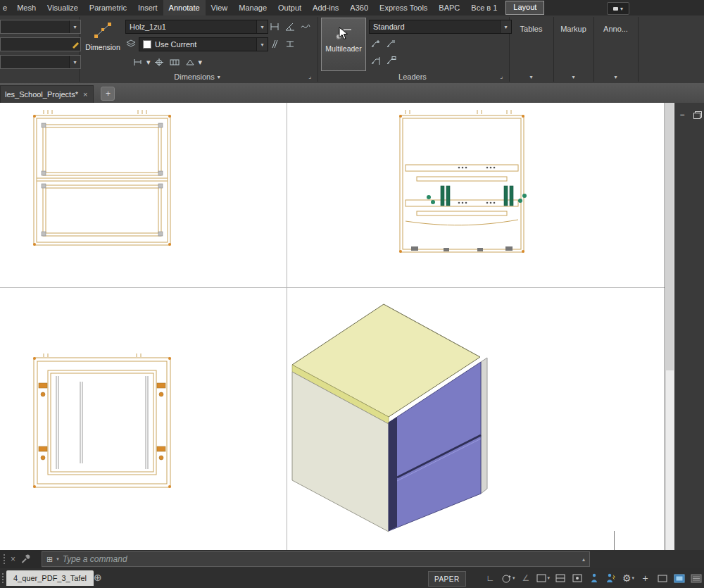 Image resolution: width=704 pixels, height=588 pixels. I want to click on leaders-panel-footer: Leaders, so click(413, 77).